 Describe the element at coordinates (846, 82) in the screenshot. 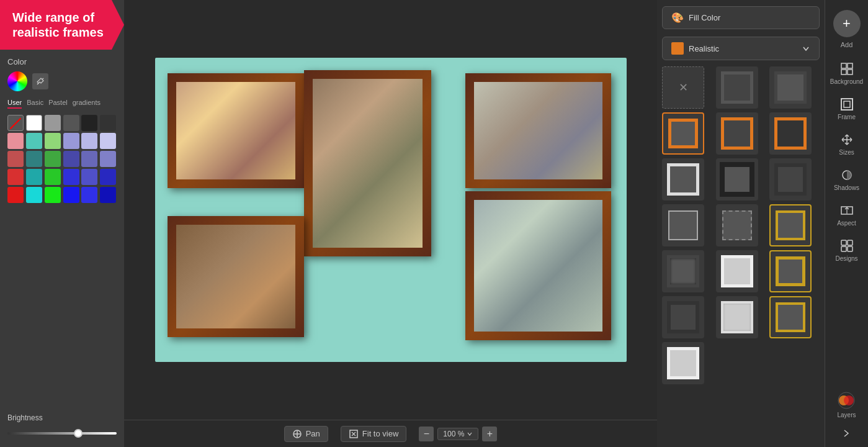

I see `background-label: Background` at that location.